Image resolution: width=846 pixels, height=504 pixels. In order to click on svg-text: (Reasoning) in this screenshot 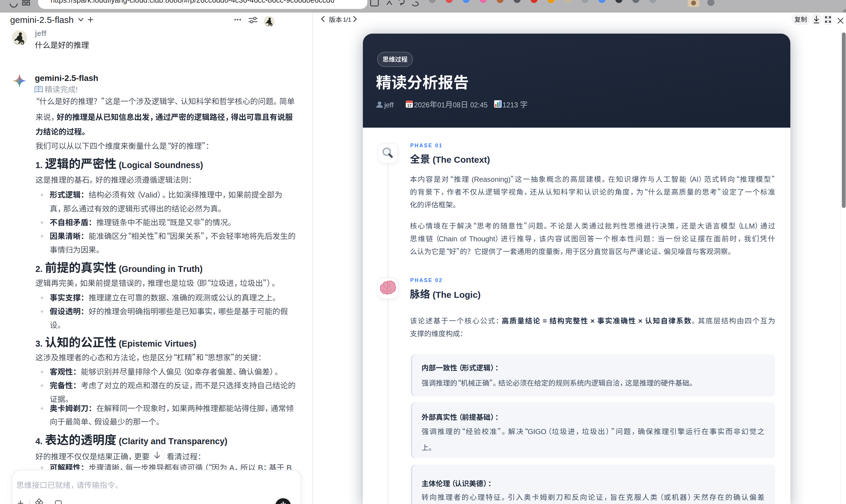, I will do `click(491, 179)`.